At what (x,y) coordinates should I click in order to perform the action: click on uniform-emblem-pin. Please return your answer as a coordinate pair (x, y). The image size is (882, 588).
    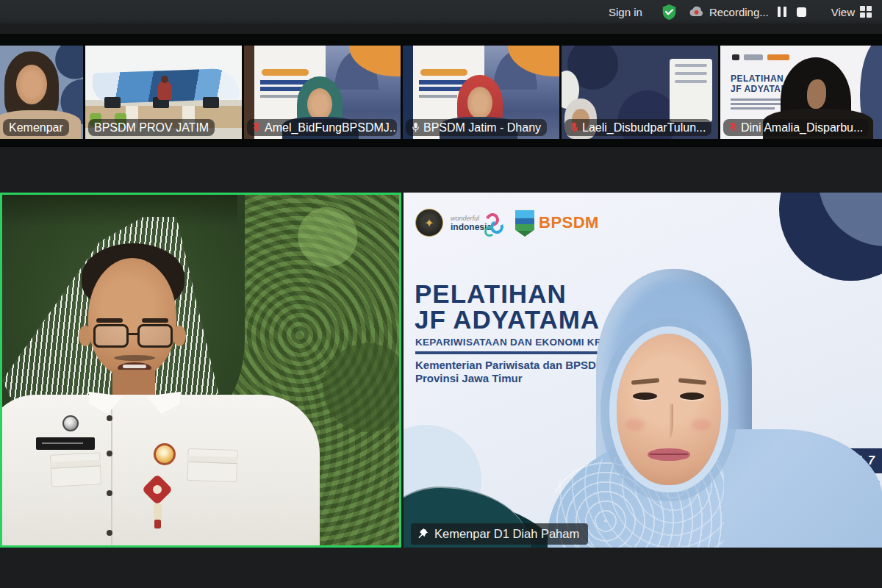
    Looking at the image, I should click on (165, 454).